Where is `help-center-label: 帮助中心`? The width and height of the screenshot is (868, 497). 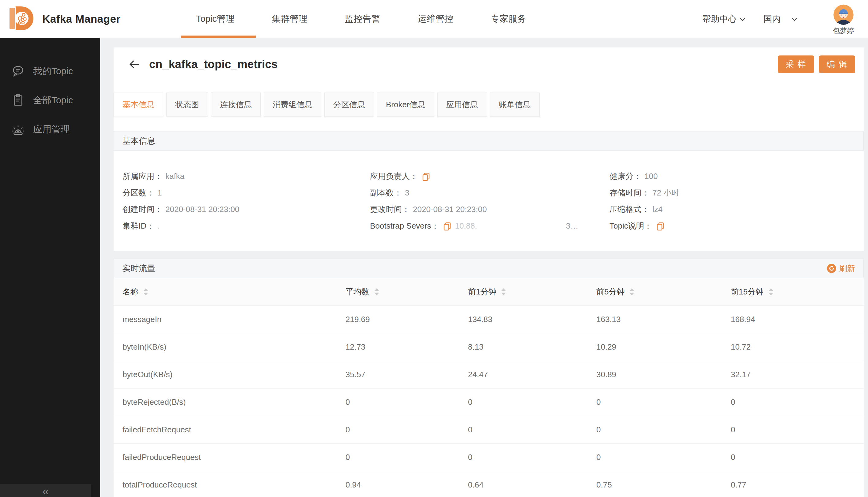
help-center-label: 帮助中心 is located at coordinates (719, 19).